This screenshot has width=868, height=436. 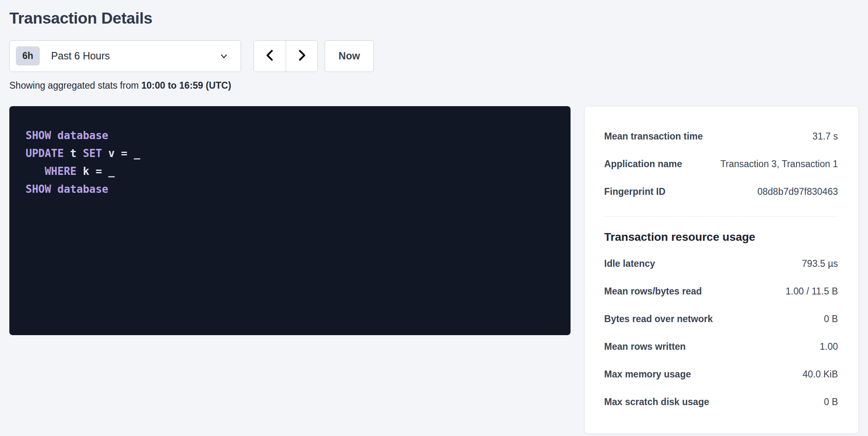 What do you see at coordinates (121, 153) in the screenshot?
I see `sql-identifier: v = _` at bounding box center [121, 153].